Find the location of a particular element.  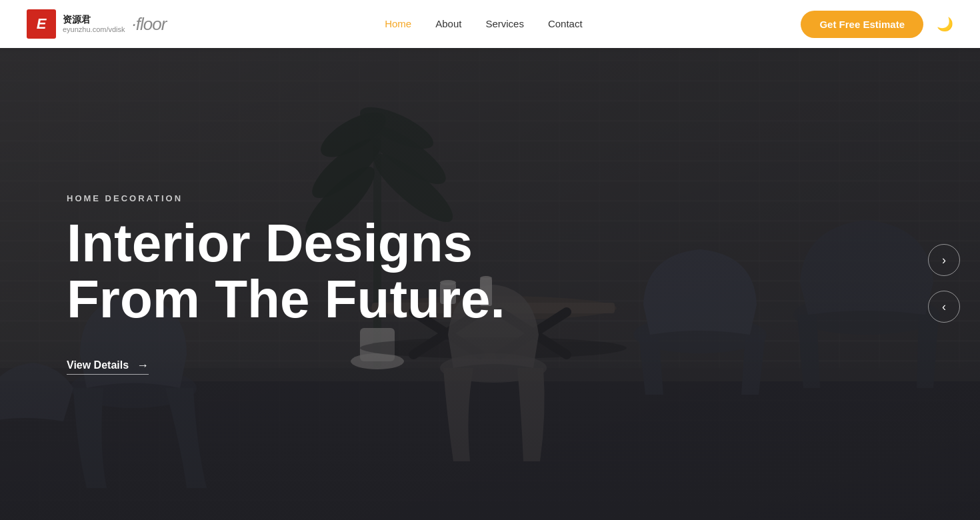

brand-logo-letter: E is located at coordinates (41, 24).